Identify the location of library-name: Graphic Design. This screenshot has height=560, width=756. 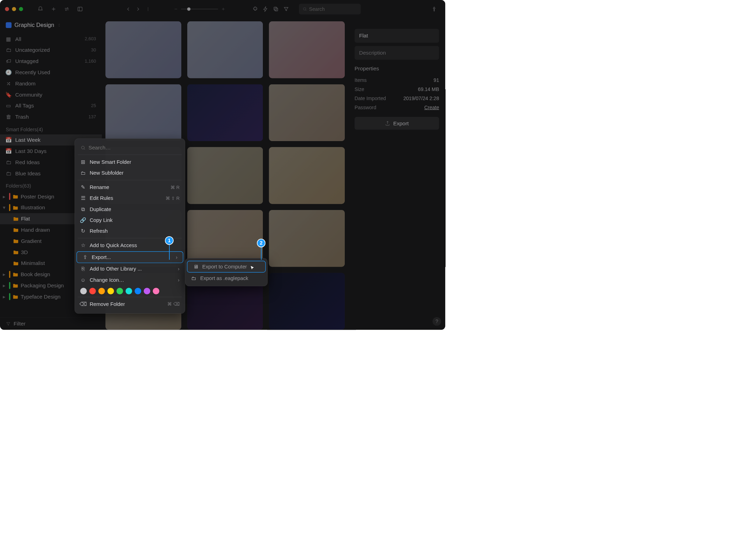
(34, 25).